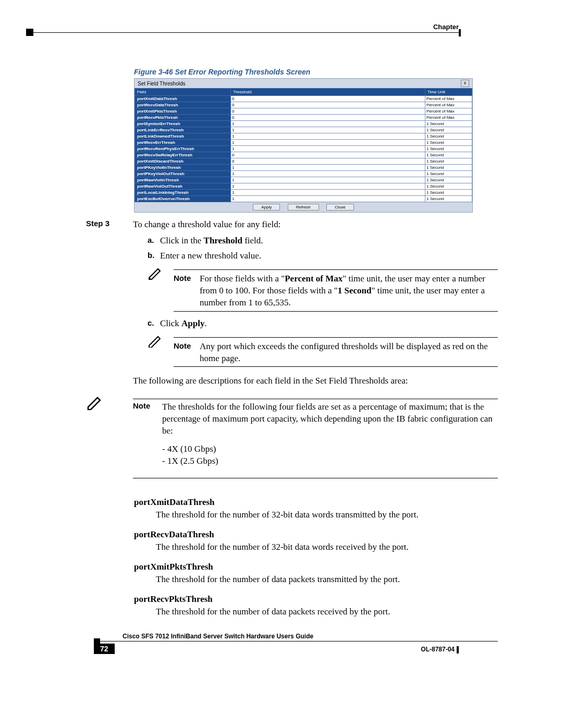  Describe the element at coordinates (183, 143) in the screenshot. I see `field-name: portRecvErrThresh` at that location.